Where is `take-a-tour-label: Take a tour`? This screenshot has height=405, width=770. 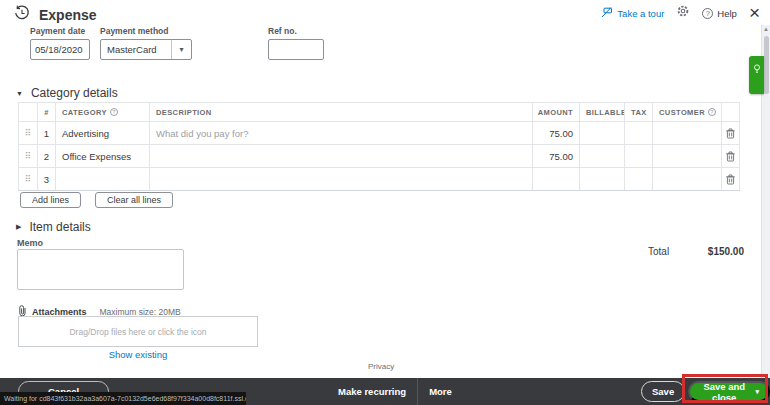 take-a-tour-label: Take a tour is located at coordinates (640, 14).